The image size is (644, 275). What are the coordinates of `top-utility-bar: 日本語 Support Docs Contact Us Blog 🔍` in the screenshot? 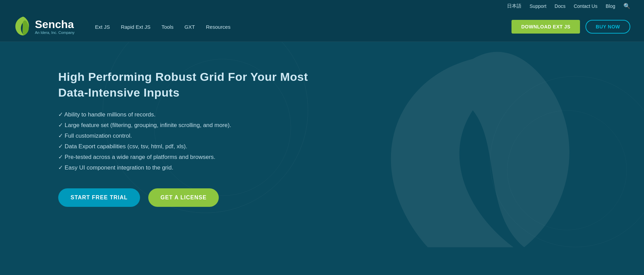 It's located at (322, 6).